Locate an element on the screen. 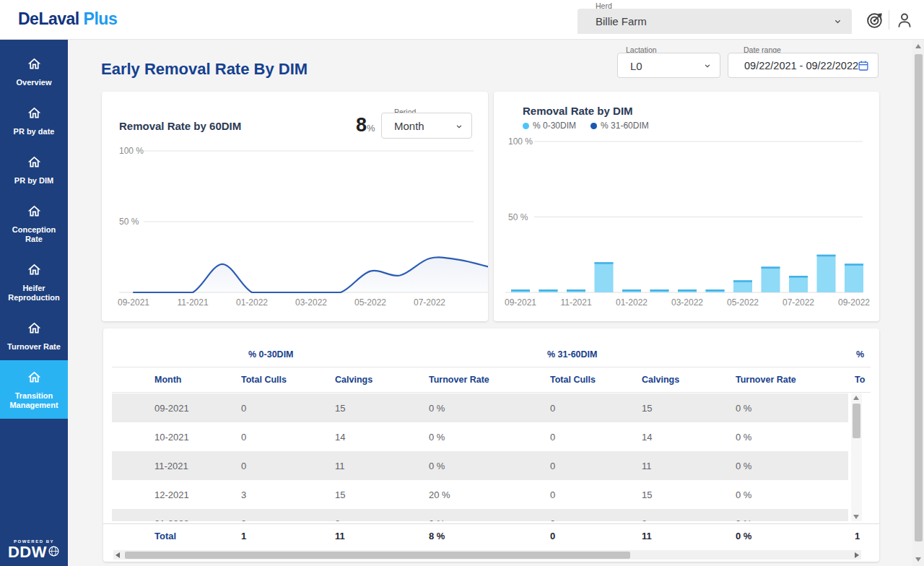 Image resolution: width=924 pixels, height=566 pixels. sidebar-item-heifer-reproduction: Heifer Reproduction is located at coordinates (34, 282).